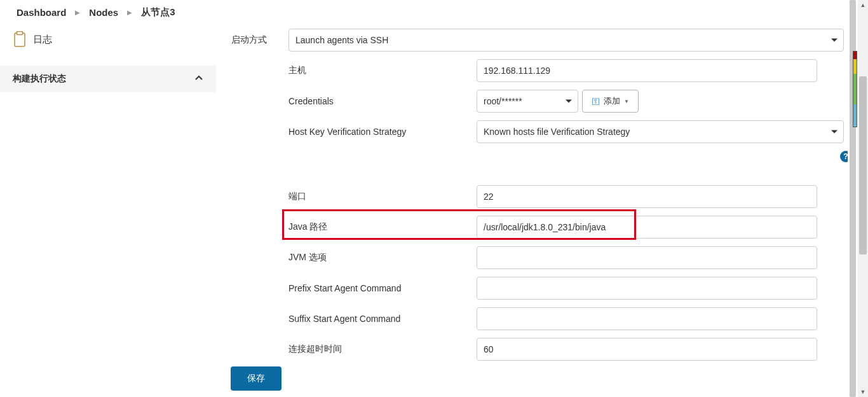 The image size is (868, 397). What do you see at coordinates (383, 319) in the screenshot?
I see `suffix-cmd-label: Suffix Start Agent Command` at bounding box center [383, 319].